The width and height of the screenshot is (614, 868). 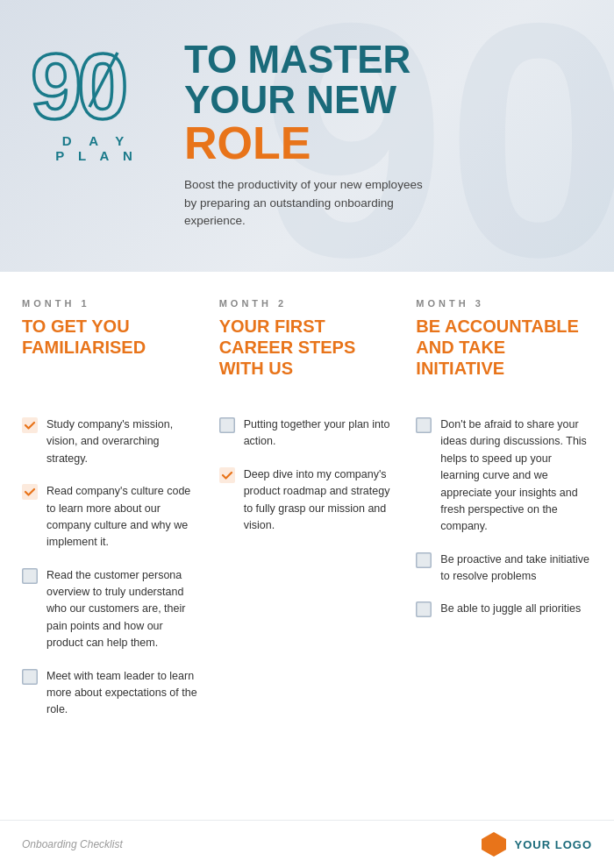 What do you see at coordinates (72, 844) in the screenshot?
I see `footer-label: Onboarding Checklist` at bounding box center [72, 844].